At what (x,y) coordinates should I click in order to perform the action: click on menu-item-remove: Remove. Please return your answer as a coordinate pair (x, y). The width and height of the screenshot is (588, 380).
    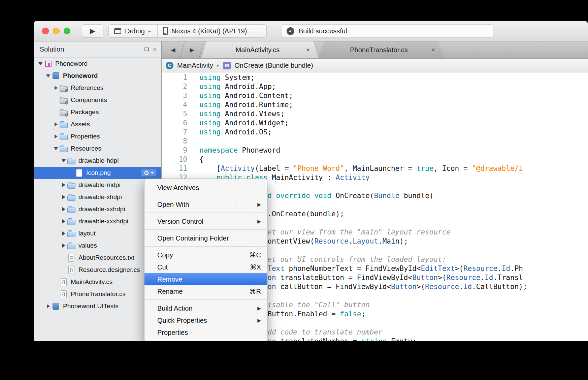
    Looking at the image, I should click on (206, 279).